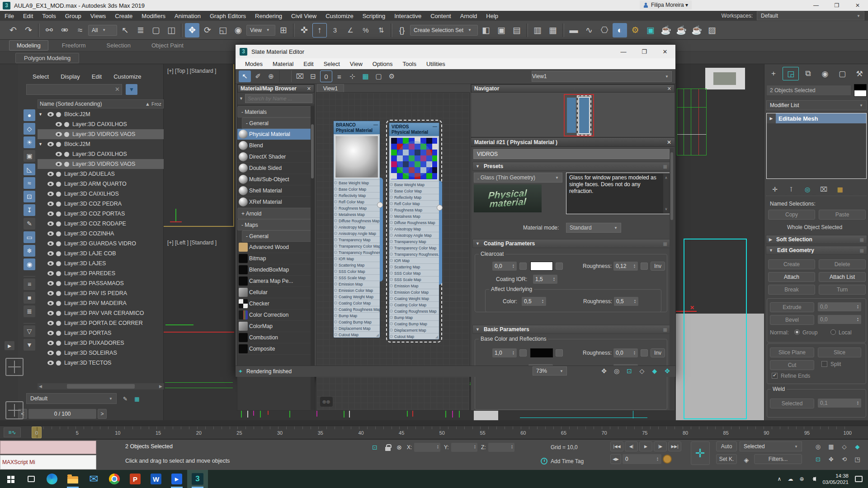 This screenshot has width=868, height=488. Describe the element at coordinates (414, 267) in the screenshot. I see `map-input-slot: Scattering Map` at that location.